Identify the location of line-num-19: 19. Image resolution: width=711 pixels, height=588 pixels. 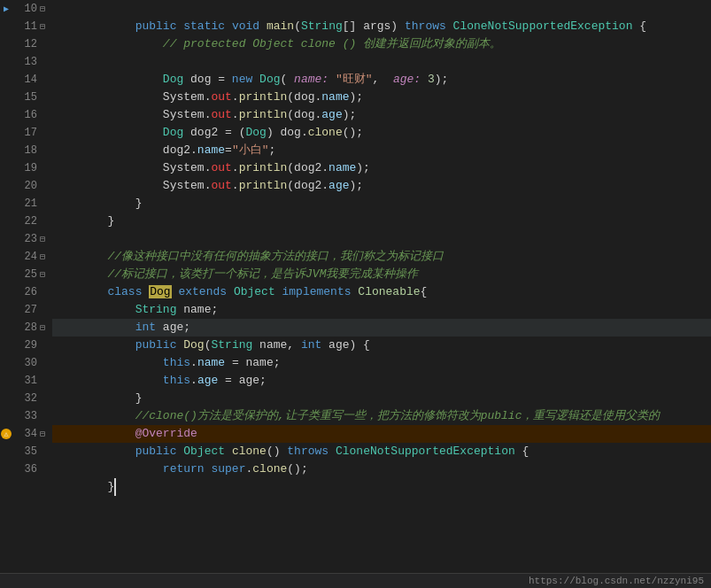
(25, 168).